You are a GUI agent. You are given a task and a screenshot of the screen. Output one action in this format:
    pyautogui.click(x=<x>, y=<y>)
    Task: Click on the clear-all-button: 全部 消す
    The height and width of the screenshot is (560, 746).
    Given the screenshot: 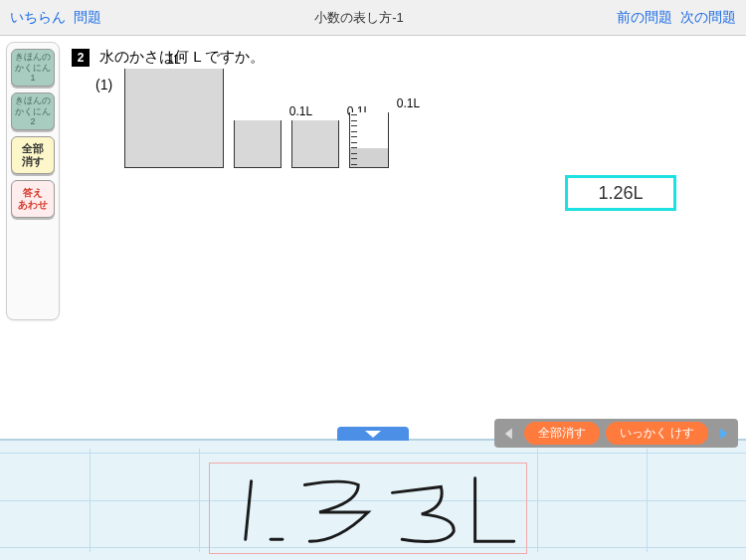 What is the action you would take?
    pyautogui.click(x=33, y=155)
    